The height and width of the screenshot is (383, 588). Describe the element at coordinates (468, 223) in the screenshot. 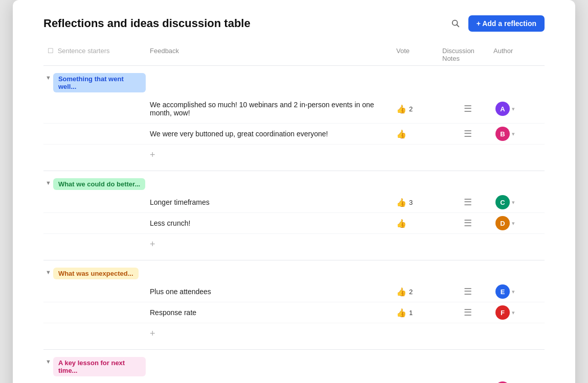

I see `notes-icon-1-1: ☰` at that location.